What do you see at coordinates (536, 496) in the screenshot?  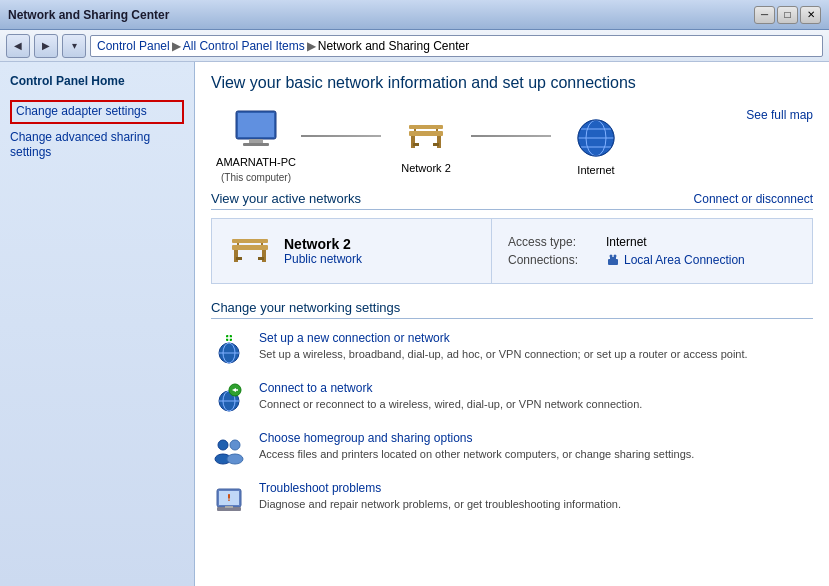 I see `troubleshoot-text: Troubleshoot problems Diagnose and repai…` at bounding box center [536, 496].